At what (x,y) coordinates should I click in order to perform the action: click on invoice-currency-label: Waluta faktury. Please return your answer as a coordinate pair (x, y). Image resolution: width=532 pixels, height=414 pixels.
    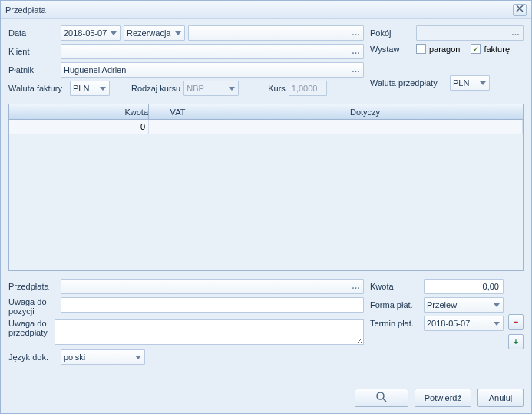
    Looking at the image, I should click on (38, 88).